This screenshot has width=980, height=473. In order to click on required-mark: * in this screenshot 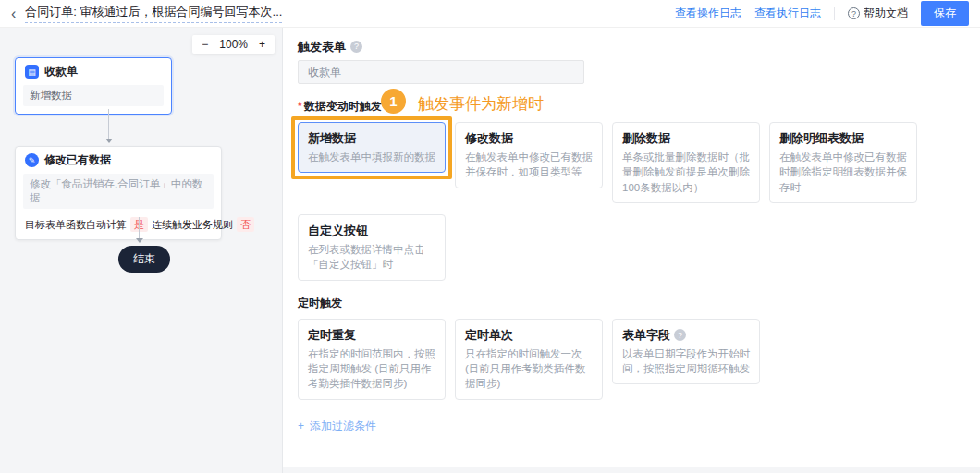, I will do `click(300, 106)`.